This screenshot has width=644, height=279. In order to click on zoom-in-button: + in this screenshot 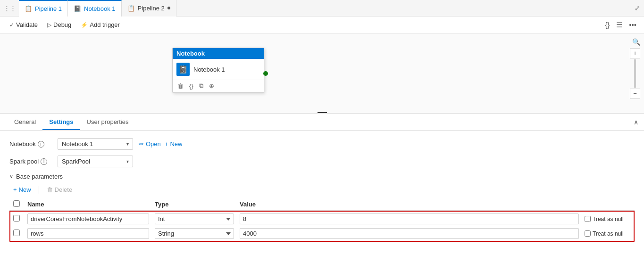, I will do `click(635, 53)`.